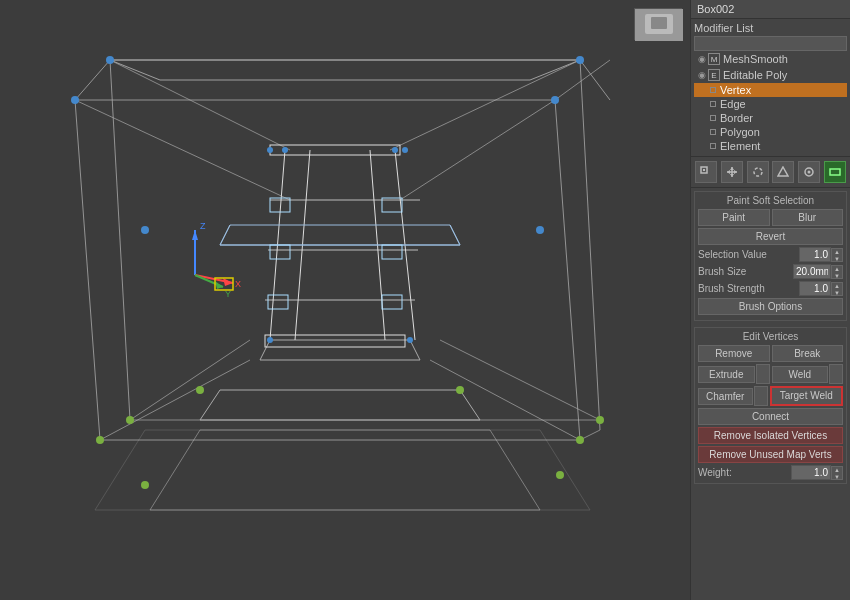  Describe the element at coordinates (770, 472) in the screenshot. I see `weight-row: Weight: ▲▼` at that location.